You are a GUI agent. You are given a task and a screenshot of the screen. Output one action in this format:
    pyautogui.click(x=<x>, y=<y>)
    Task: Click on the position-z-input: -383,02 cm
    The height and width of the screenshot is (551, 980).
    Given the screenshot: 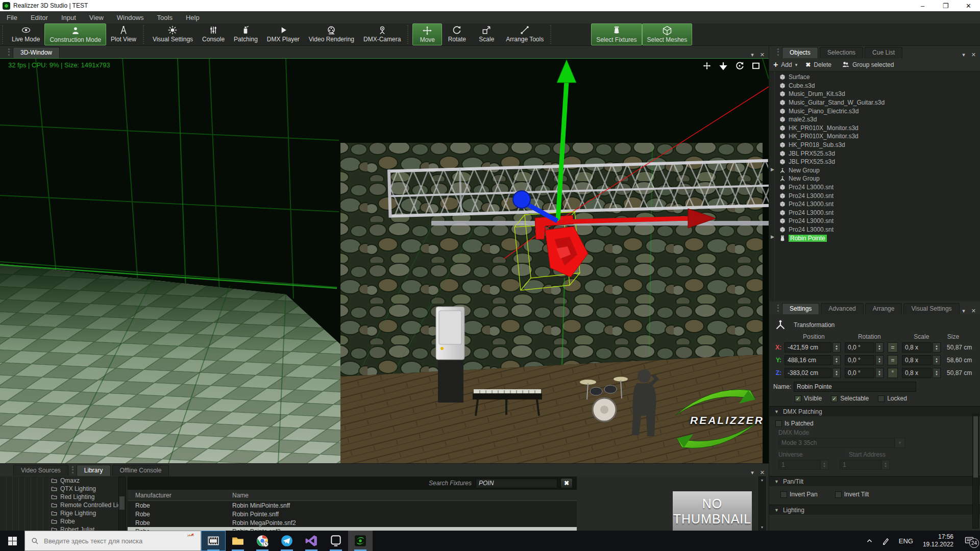 What is the action you would take?
    pyautogui.click(x=808, y=373)
    